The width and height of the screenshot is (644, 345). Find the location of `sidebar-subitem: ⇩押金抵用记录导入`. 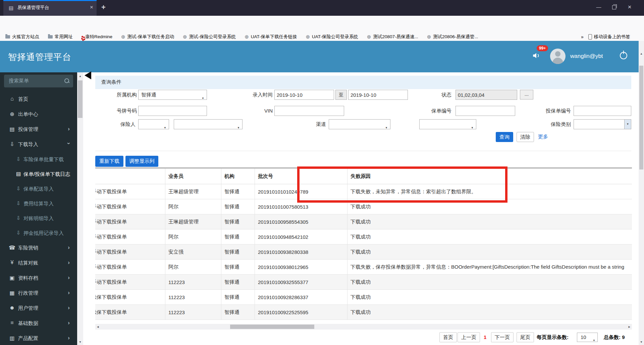

sidebar-subitem: ⇩押金抵用记录导入 is located at coordinates (39, 236).